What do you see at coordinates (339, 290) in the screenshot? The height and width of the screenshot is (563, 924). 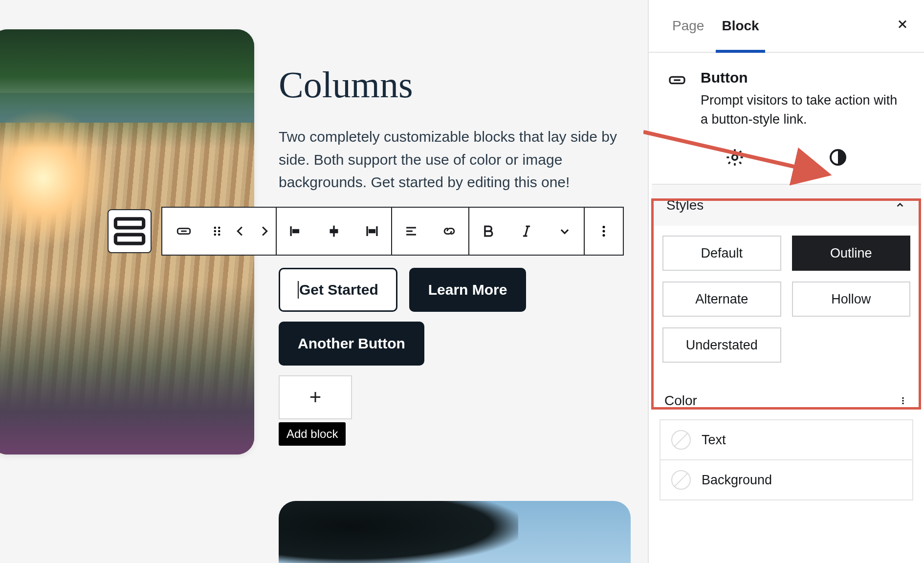 I see `button-label: Get Started` at bounding box center [339, 290].